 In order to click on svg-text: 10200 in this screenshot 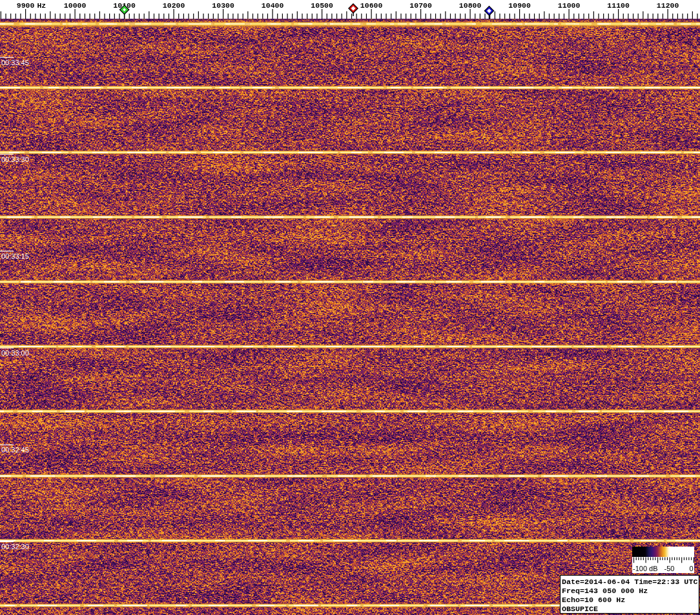, I will do `click(174, 5)`.